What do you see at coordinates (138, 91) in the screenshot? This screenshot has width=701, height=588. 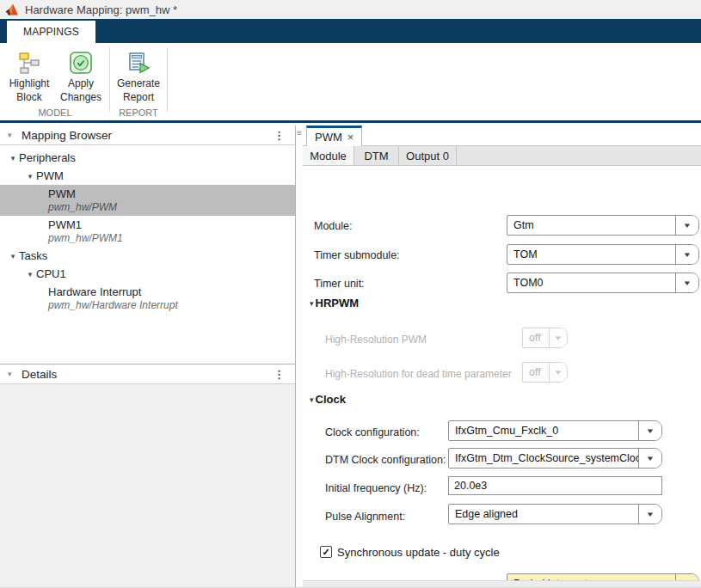 I see `generate-report-label: Generate Report` at bounding box center [138, 91].